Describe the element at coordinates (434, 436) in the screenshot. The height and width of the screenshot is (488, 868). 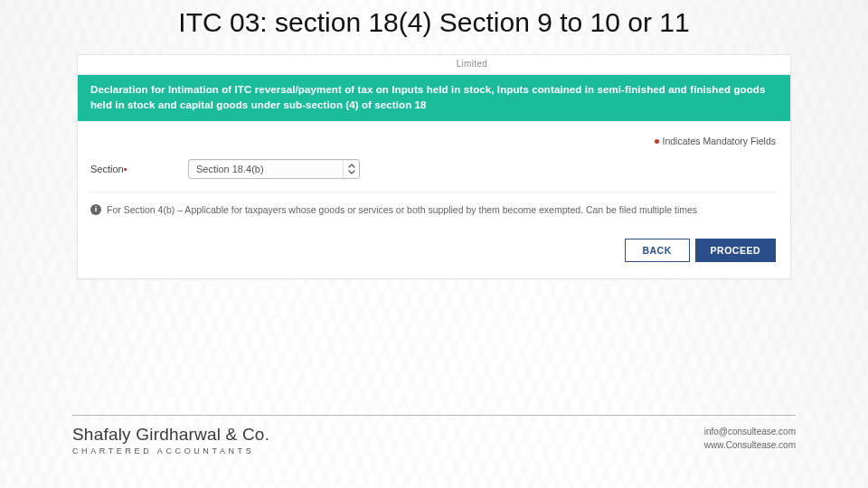
I see `slide-footer: Shafaly Girdharwal & Co. CHARTERED ACCOU…` at that location.